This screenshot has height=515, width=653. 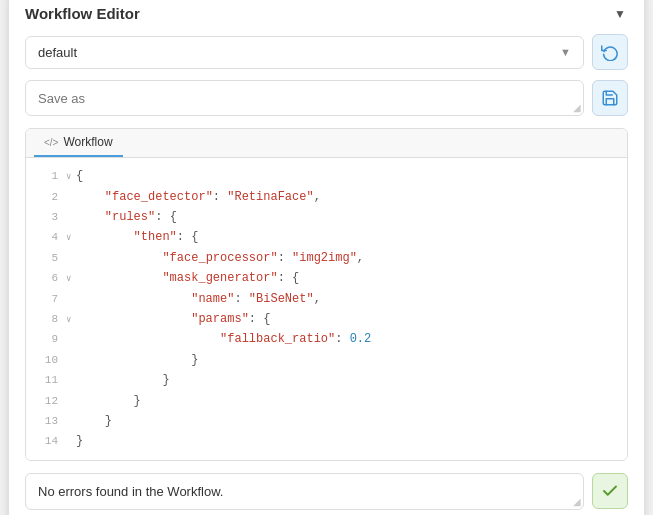 I want to click on save-as-input, so click(x=304, y=98).